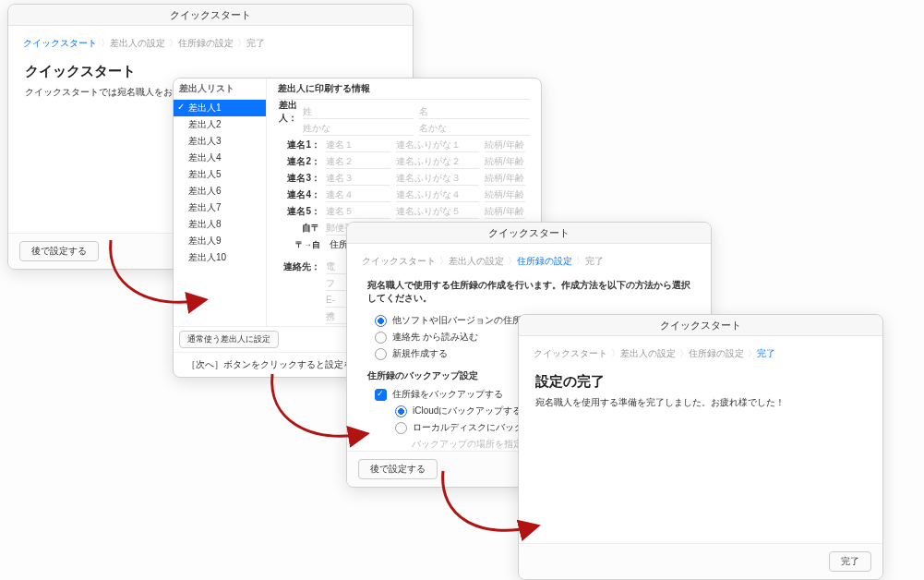 This screenshot has height=580, width=924. What do you see at coordinates (220, 175) in the screenshot?
I see `sender-list-item: 差出人5` at bounding box center [220, 175].